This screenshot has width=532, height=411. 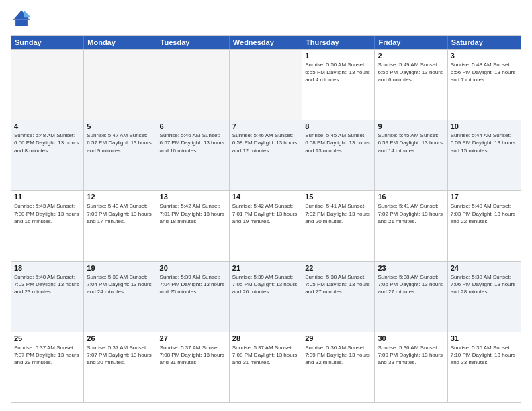 I want to click on day-cell-17: 17Sunrise: 5:40 AM Sunset: 7:03 PM Dayli…, so click(x=484, y=226).